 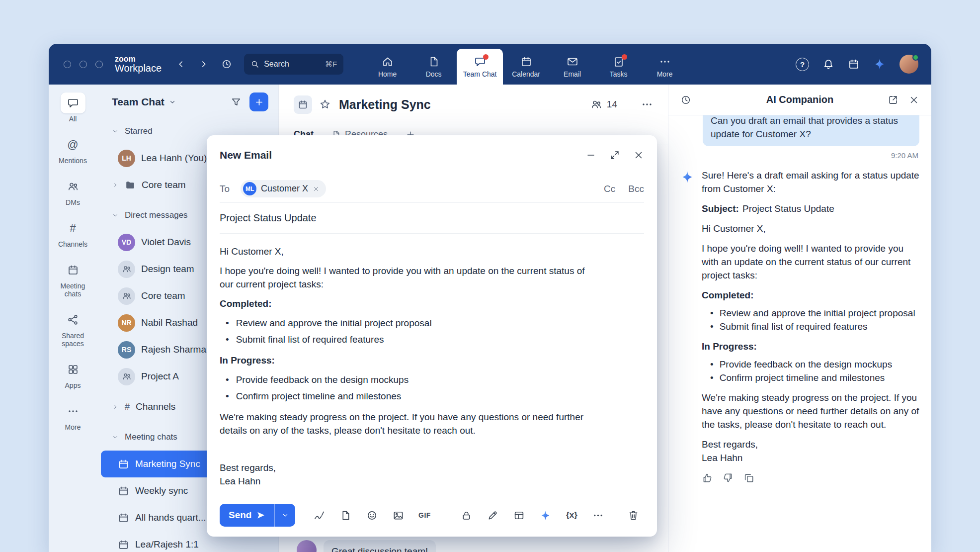 I want to click on forward-icon, so click(x=204, y=64).